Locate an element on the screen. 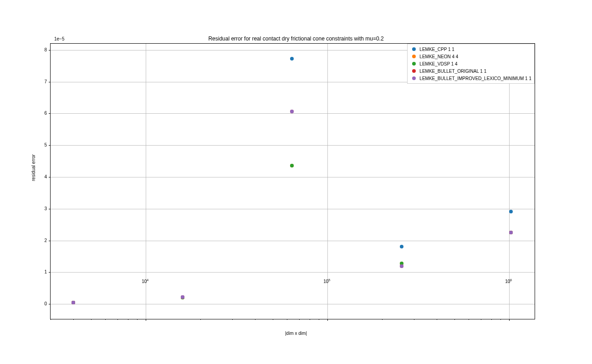  legend-item: LEMKE_CPP 1 1 is located at coordinates (470, 49).